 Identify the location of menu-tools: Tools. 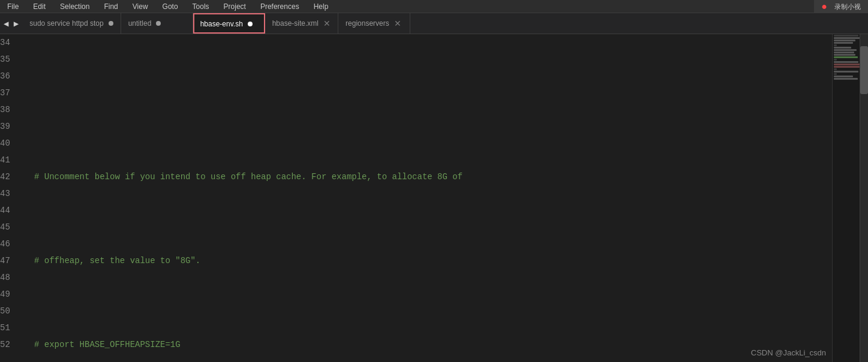
(201, 7).